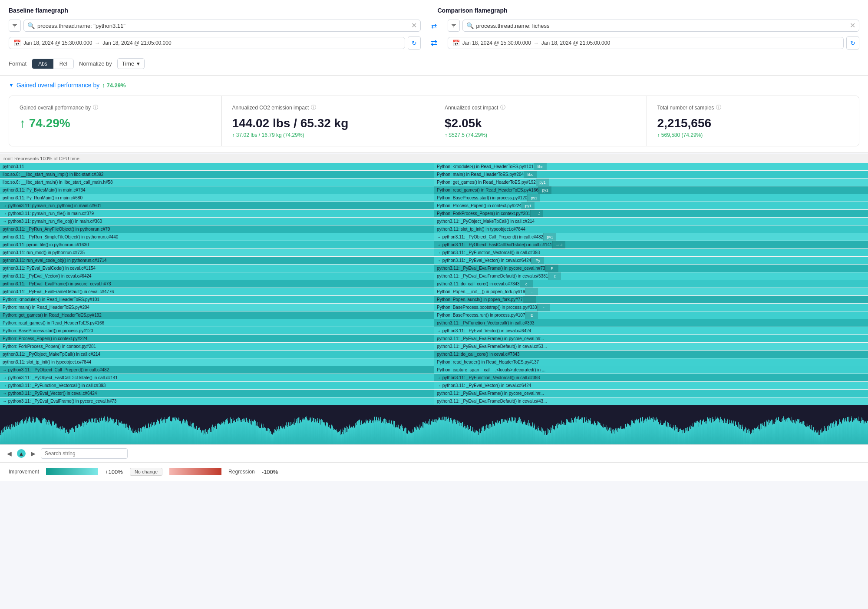 The image size is (868, 609). I want to click on table-row: python3.11: _PyRun_SimpleFileObject() in…, so click(434, 237).